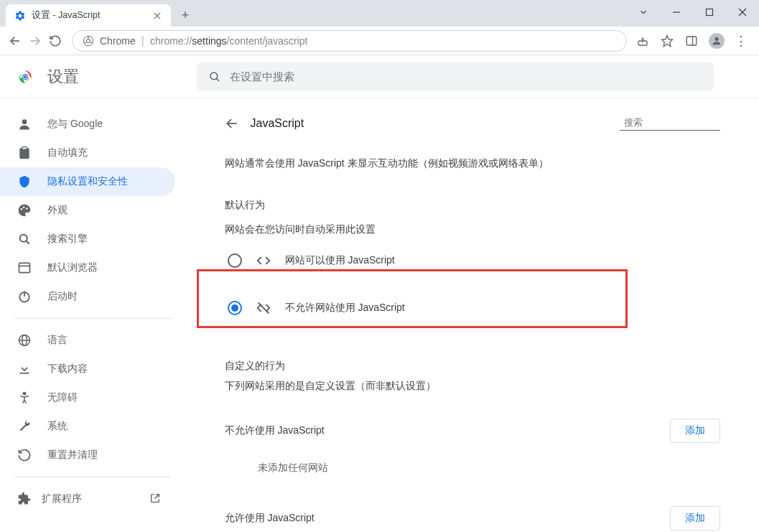 This screenshot has height=532, width=759. I want to click on block-section-label: 不允许使用 JavaScript, so click(274, 431).